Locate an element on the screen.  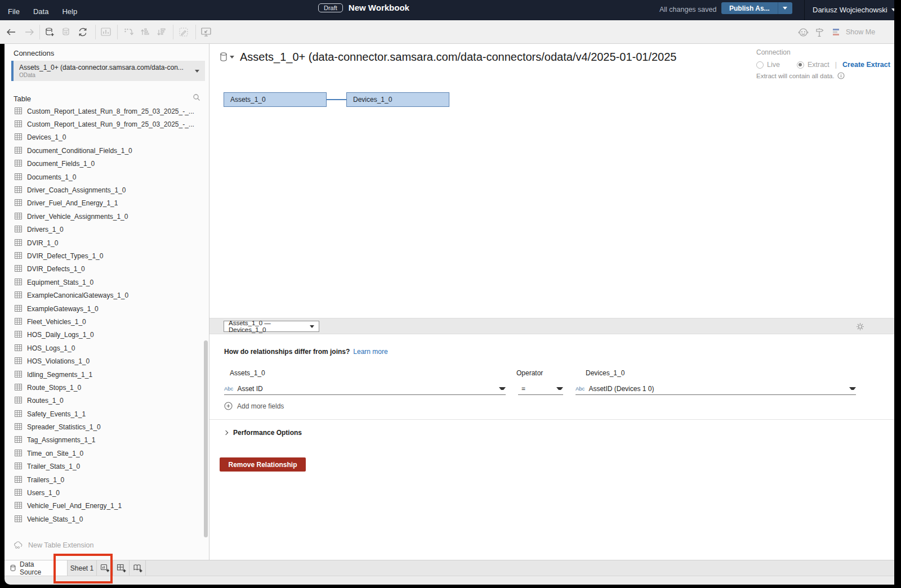
add-more-fields-button: Add more fields is located at coordinates (254, 406).